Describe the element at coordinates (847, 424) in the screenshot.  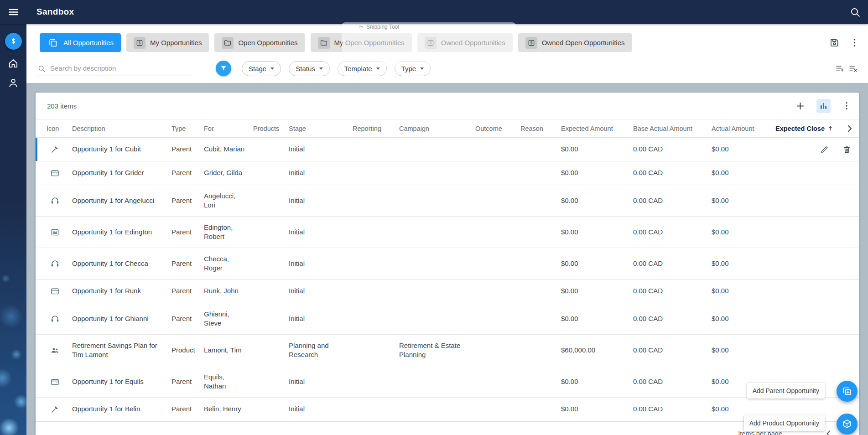
I see `add-product-opportunity-fab` at that location.